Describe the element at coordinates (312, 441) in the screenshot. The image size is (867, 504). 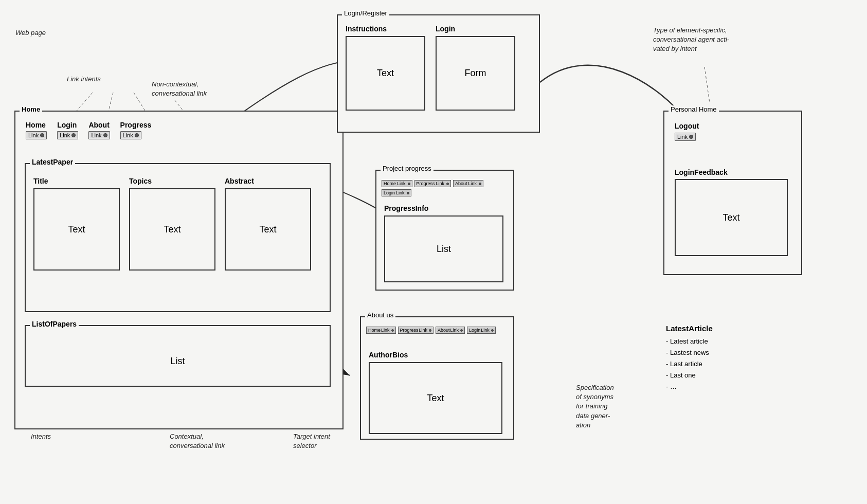
I see `annotation-target-intent: Target intentselector` at that location.